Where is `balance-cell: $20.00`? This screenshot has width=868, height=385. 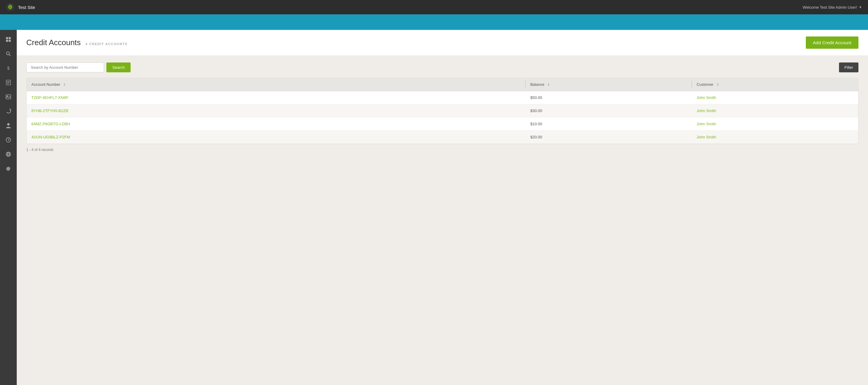
balance-cell: $20.00 is located at coordinates (609, 137).